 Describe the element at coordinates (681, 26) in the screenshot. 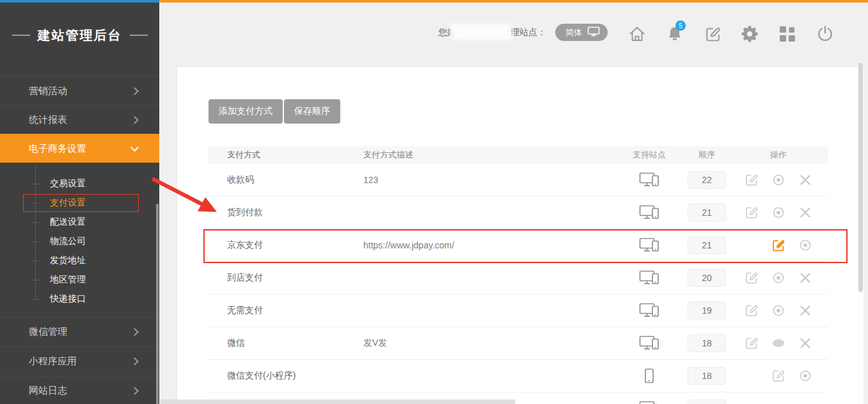

I see `notification-badge: 5` at that location.